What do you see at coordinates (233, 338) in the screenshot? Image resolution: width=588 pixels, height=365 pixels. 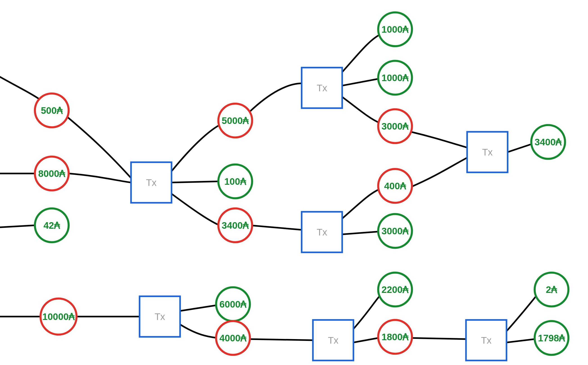 I see `utxo-spent: 4000₳` at bounding box center [233, 338].